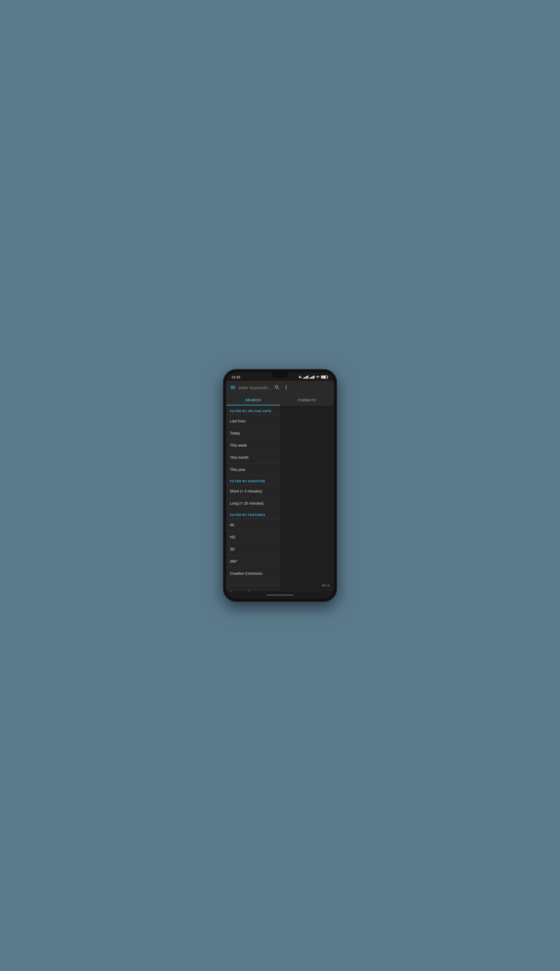  Describe the element at coordinates (253, 480) in the screenshot. I see `filter-duration-title: FILTER BY DURATION` at that location.